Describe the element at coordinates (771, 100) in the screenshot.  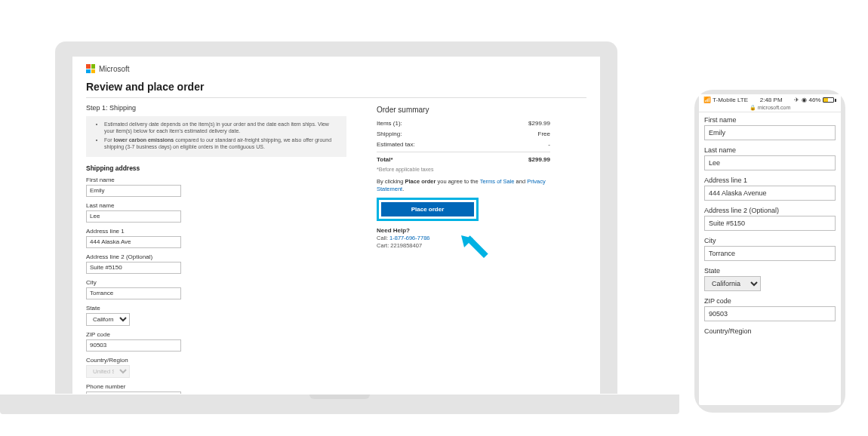
I see `status-time: 2:48 PM` at that location.